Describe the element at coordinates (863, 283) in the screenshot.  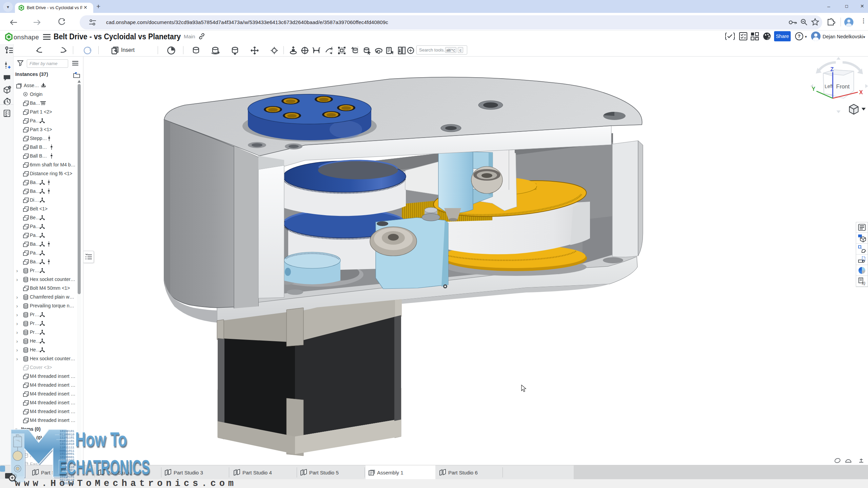
I see `svg-text: x)` at that location.